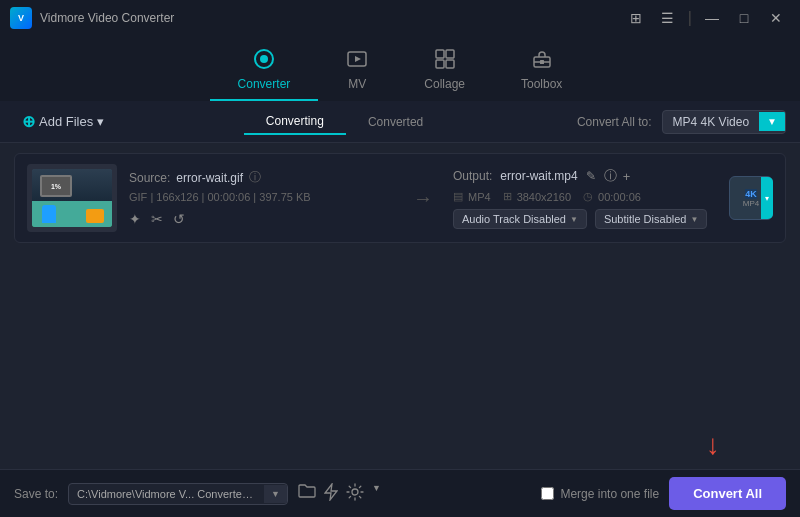 This screenshot has width=800, height=517. Describe the element at coordinates (706, 18) in the screenshot. I see `title-bar-controls: ⊞ ☰ | — □ ✕` at that location.